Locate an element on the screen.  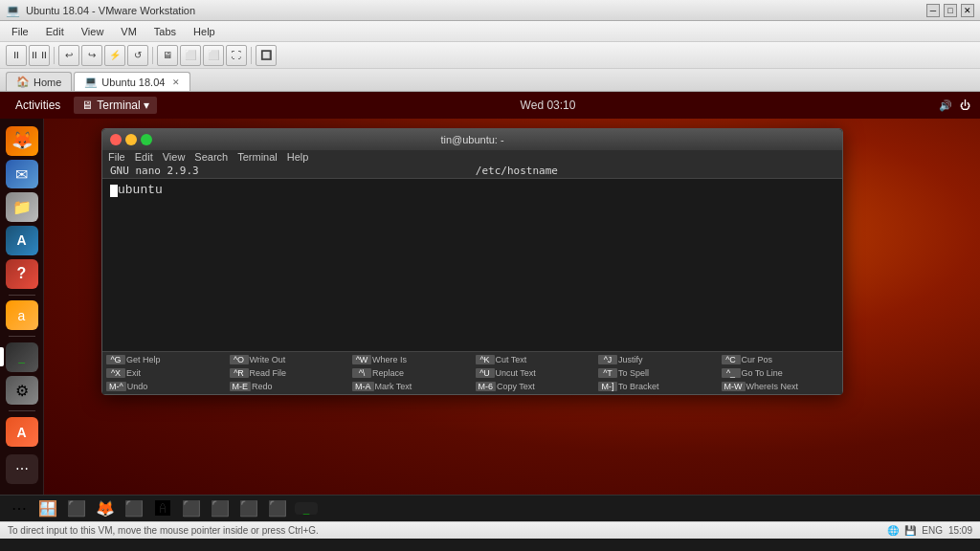
shortcut-uncut-text: ^U Uncut Text is located at coordinates (534, 373).